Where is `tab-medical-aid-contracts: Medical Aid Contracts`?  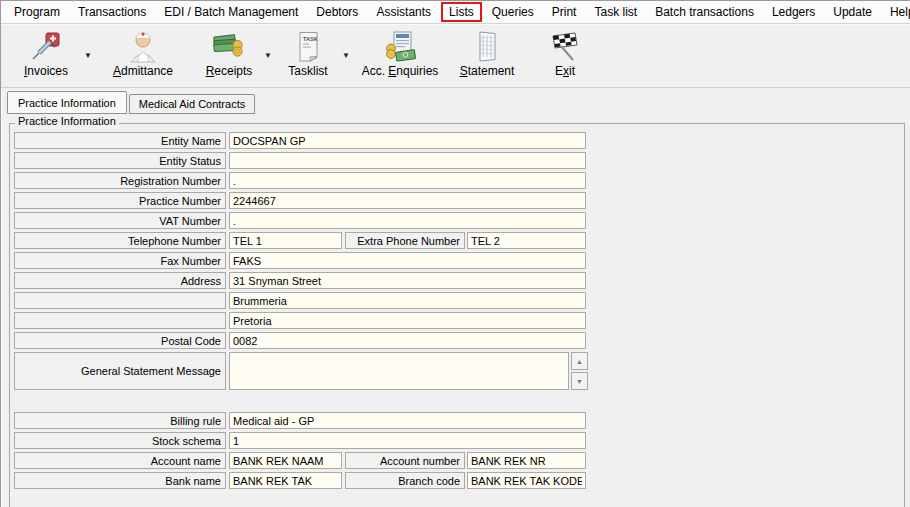 tab-medical-aid-contracts: Medical Aid Contracts is located at coordinates (192, 104).